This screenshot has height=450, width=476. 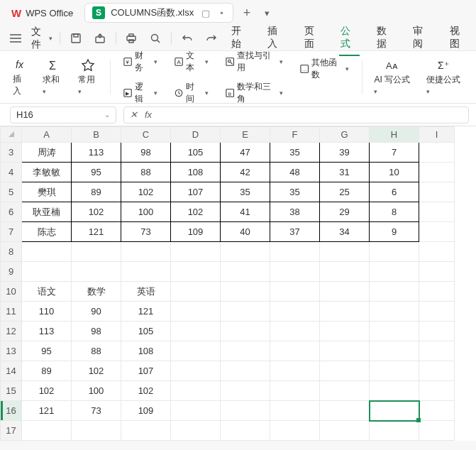 What do you see at coordinates (345, 212) in the screenshot?
I see `cell: 29` at bounding box center [345, 212].